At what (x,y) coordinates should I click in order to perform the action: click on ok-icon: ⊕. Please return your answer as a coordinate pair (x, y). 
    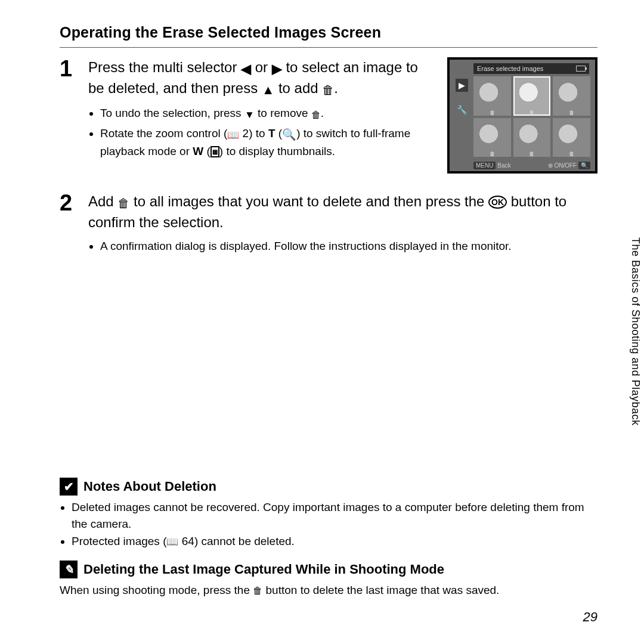
    Looking at the image, I should click on (550, 166).